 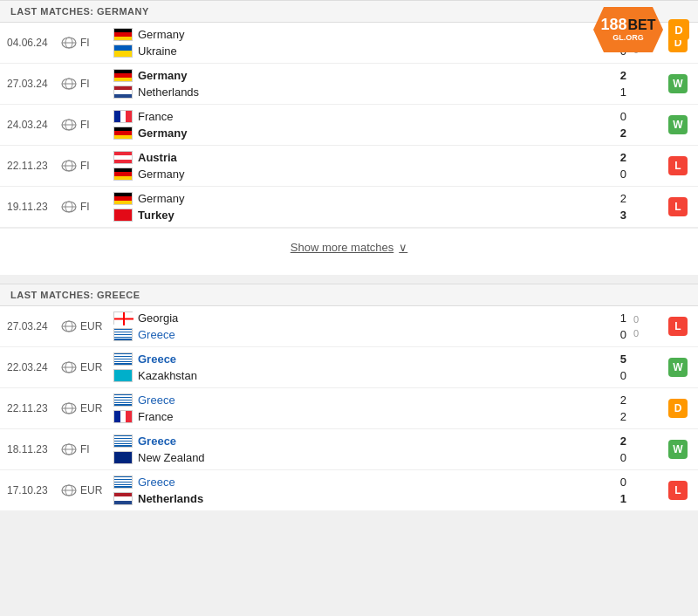 I want to click on table-row: 27.03.24 FI Germany Netherlands 2 1, so click(x=349, y=84).